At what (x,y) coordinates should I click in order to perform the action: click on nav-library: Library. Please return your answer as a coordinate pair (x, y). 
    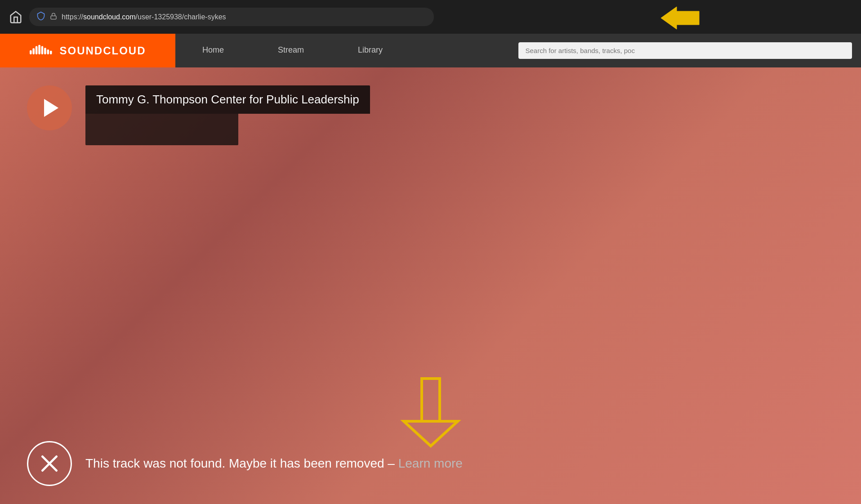
    Looking at the image, I should click on (370, 50).